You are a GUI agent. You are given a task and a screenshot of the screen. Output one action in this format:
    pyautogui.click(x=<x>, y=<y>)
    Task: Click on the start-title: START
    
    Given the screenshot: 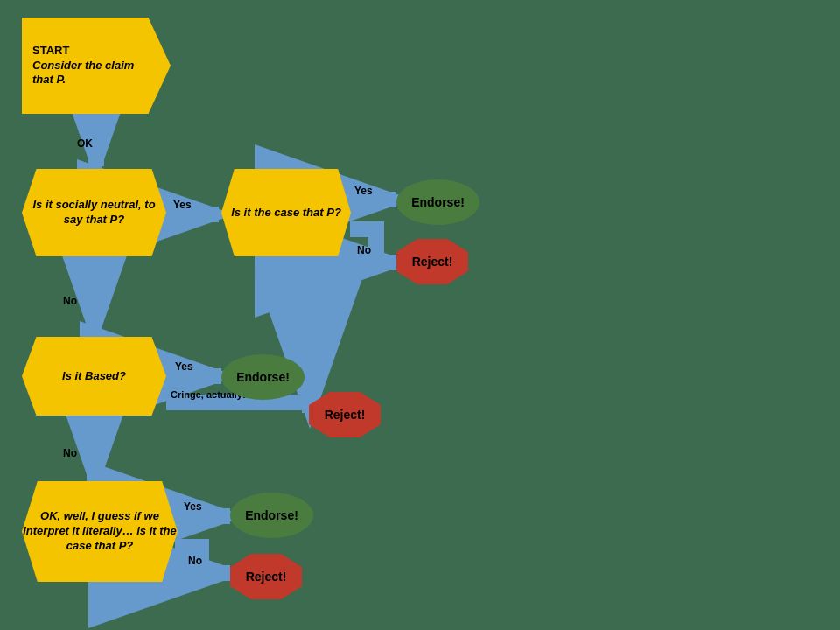 What is the action you would take?
    pyautogui.click(x=91, y=51)
    